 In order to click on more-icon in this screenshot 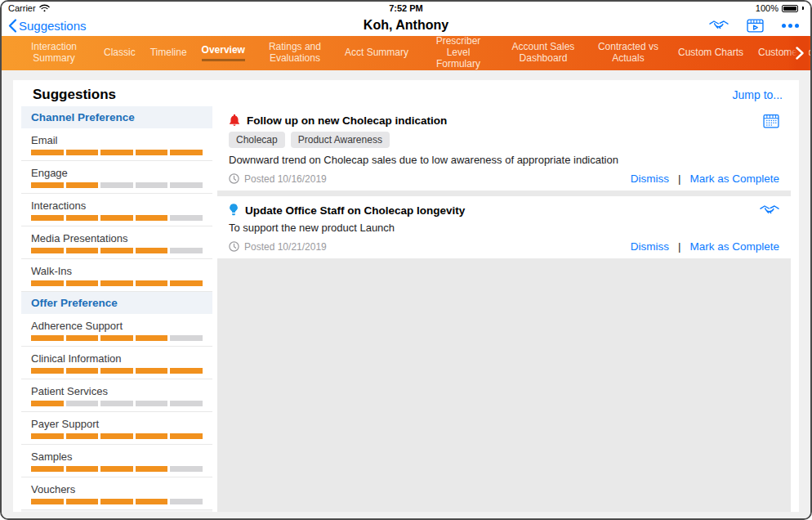, I will do `click(791, 26)`.